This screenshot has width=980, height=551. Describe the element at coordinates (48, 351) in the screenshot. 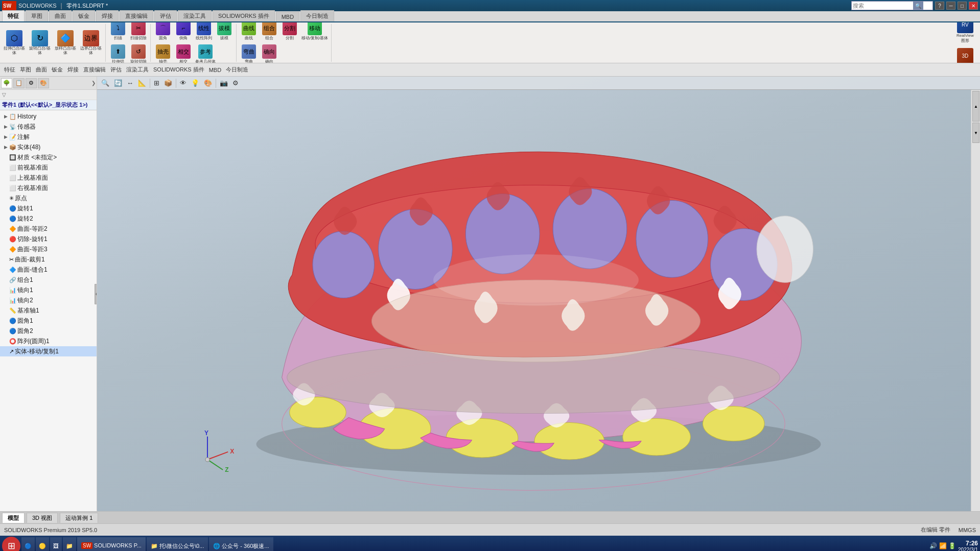

I see `ft-item-move-copy1: ▶ ↗ 实体-移动/复制1` at that location.